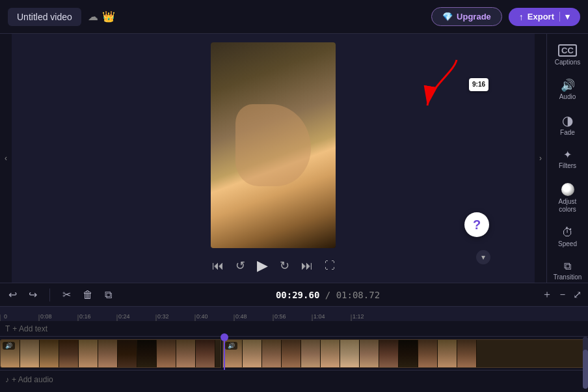  What do you see at coordinates (522, 17) in the screenshot?
I see `export-icon: ↑` at bounding box center [522, 17].